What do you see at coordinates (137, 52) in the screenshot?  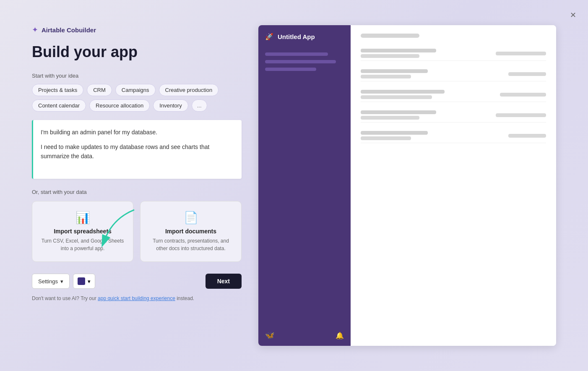 I see `page-title: Build your app` at bounding box center [137, 52].